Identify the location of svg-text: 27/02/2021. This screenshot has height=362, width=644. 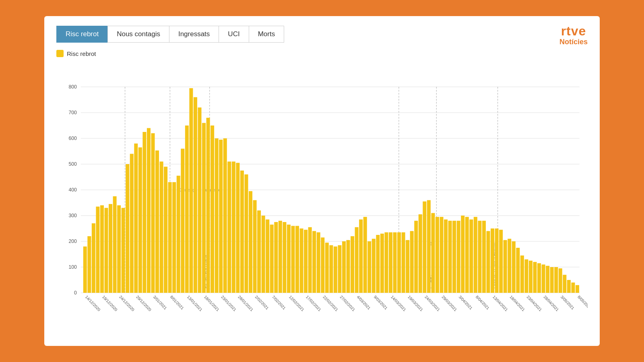
(348, 303).